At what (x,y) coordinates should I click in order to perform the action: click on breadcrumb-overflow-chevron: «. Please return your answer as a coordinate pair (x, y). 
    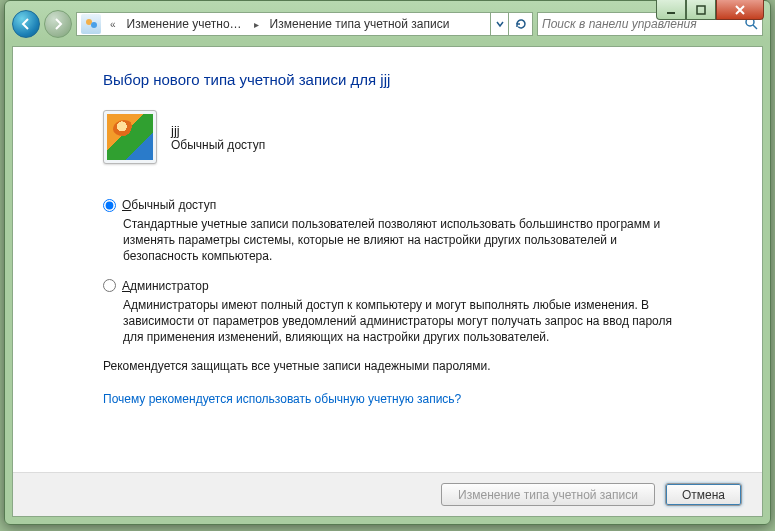
    Looking at the image, I should click on (113, 24).